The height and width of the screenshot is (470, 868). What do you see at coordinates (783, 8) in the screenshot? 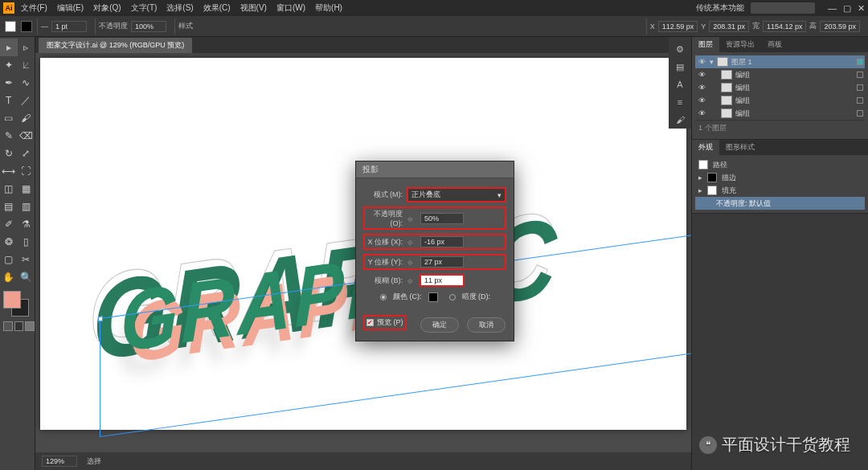
I see `search-input` at bounding box center [783, 8].